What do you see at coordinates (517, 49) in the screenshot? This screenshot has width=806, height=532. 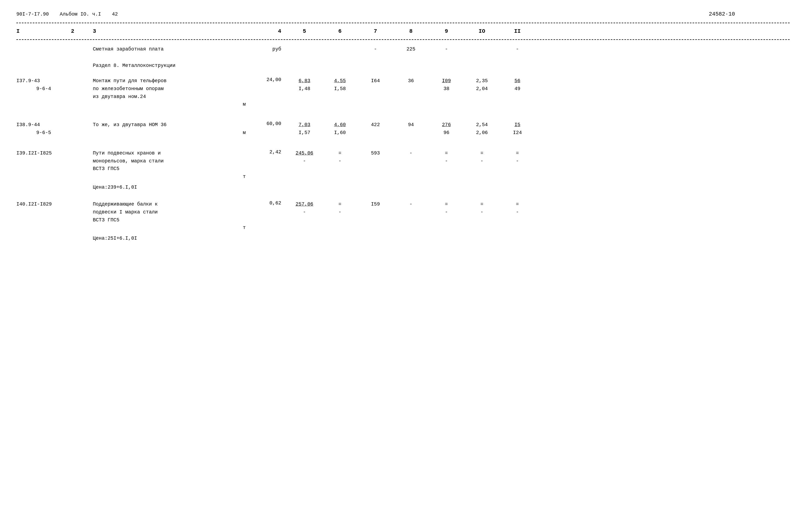 I see `salary-col11: -` at bounding box center [517, 49].